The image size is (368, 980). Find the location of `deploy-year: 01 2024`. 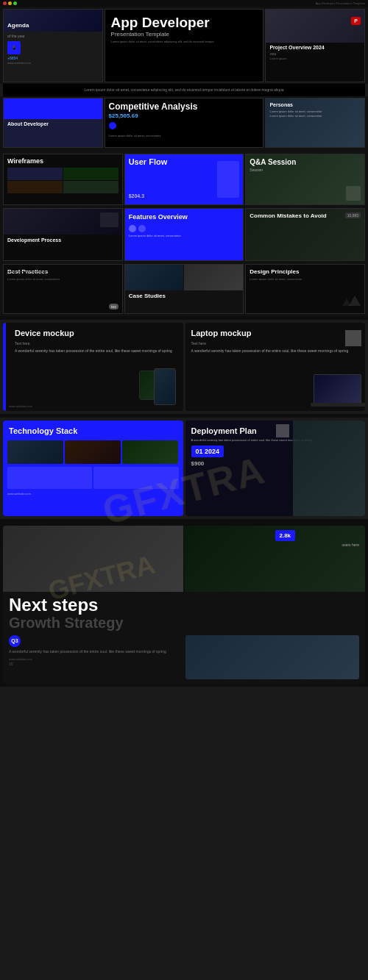

deploy-year: 01 2024 is located at coordinates (208, 451).